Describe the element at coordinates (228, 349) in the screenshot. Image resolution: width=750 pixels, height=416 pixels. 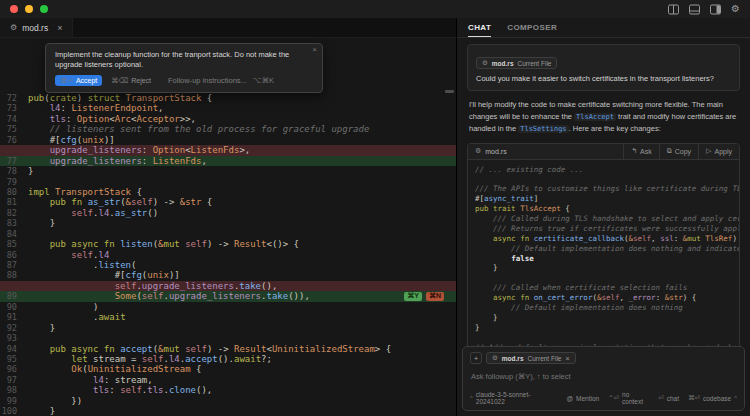
I see `code-line: 94 pub async fn accept(&mut self) -> Res…` at that location.